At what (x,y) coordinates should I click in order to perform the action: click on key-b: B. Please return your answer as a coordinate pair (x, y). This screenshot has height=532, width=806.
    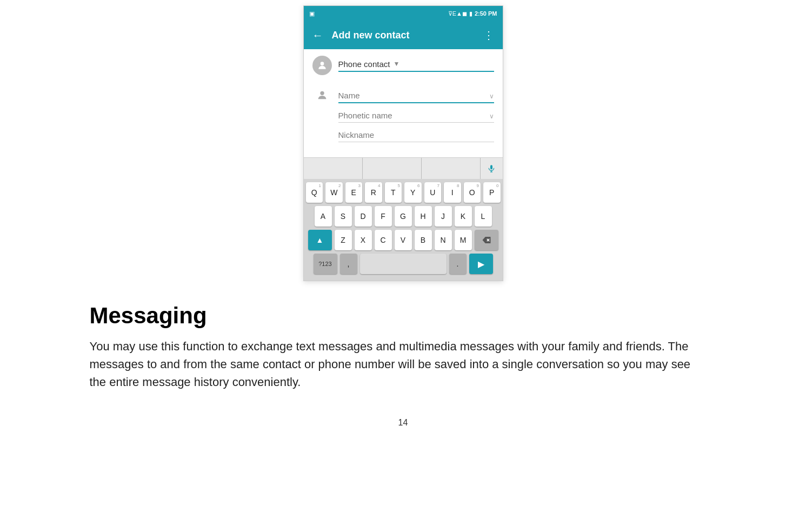
    Looking at the image, I should click on (423, 240).